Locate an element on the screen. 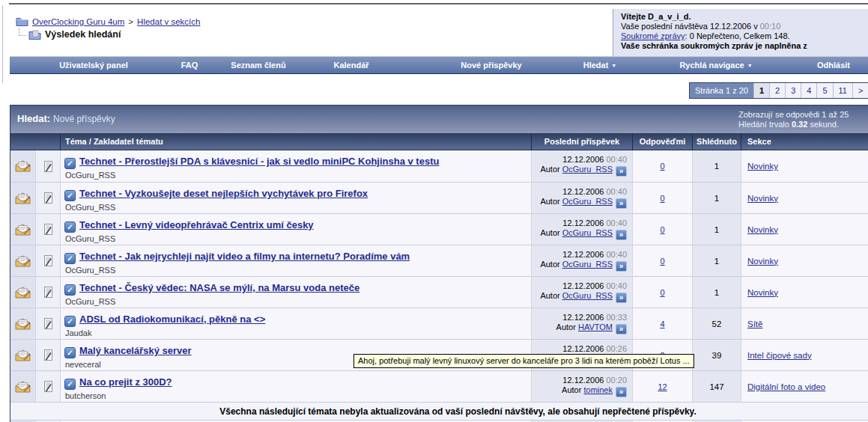  breadcrumb-section-link: Hledat v sekcích is located at coordinates (169, 22).